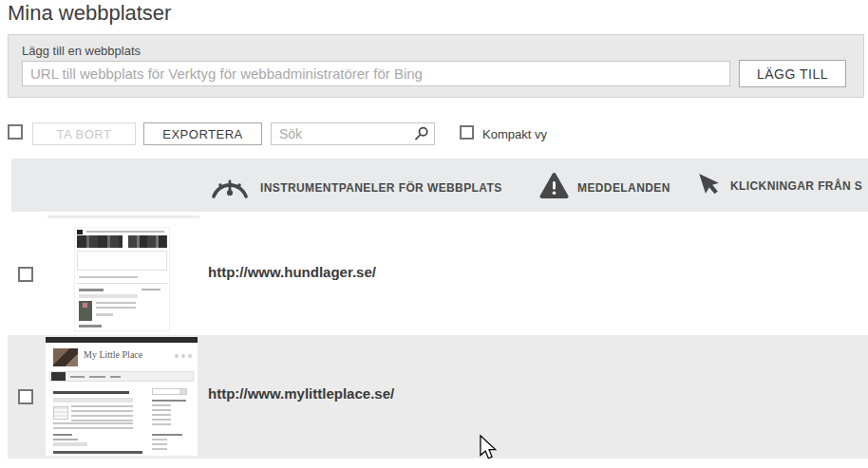 This screenshot has height=468, width=868. What do you see at coordinates (382, 188) in the screenshot?
I see `column-dashboards-label: INSTRUMENTPANELER FÖR WEBBPLATS` at bounding box center [382, 188].